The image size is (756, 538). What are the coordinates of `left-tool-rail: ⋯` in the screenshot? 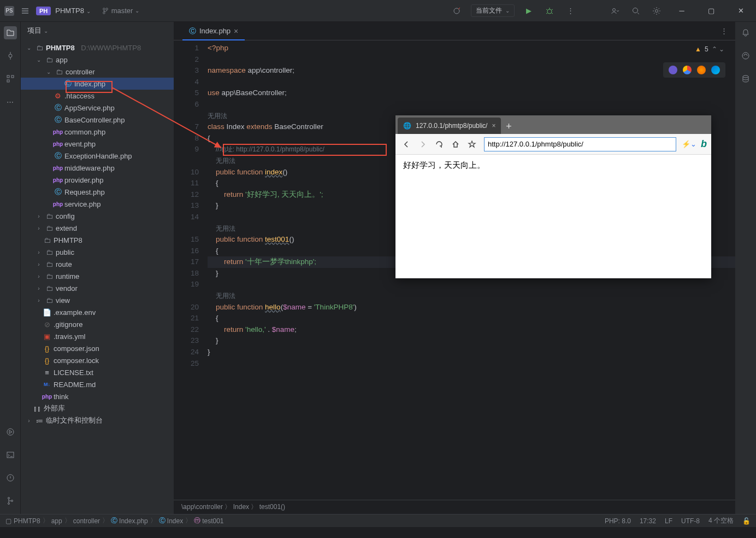 It's located at (10, 268).